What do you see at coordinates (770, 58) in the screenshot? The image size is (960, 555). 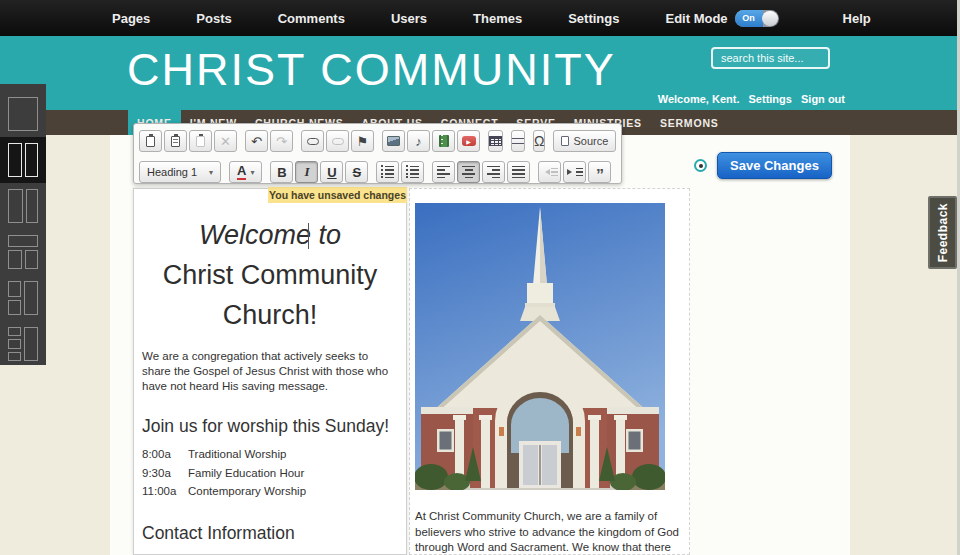 I see `search-input` at bounding box center [770, 58].